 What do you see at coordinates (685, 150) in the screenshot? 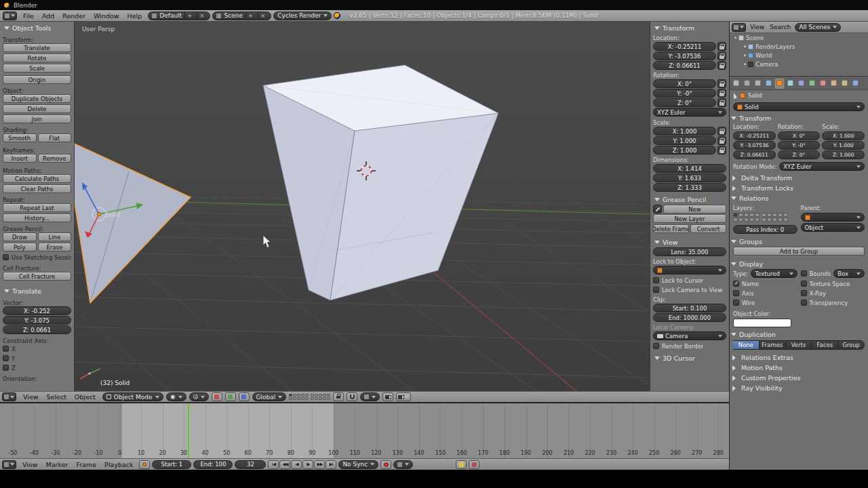
I see `scale-field: Z: 1.000` at bounding box center [685, 150].